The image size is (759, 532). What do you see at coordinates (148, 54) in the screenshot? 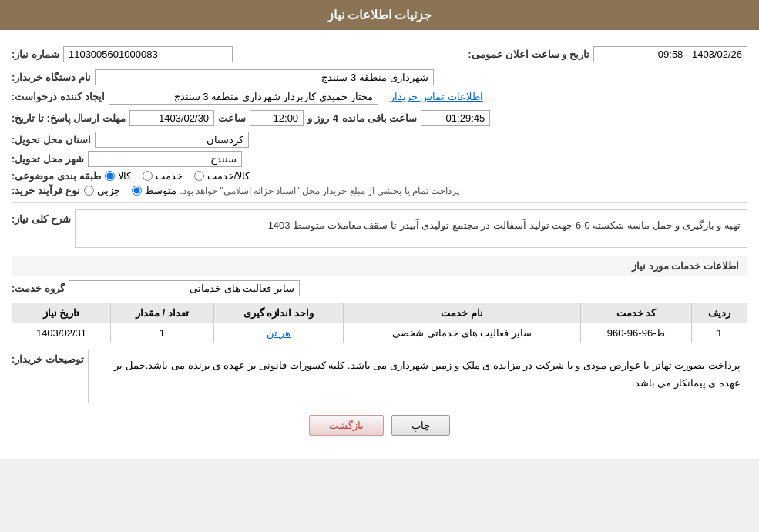
I see `need-number-value: 1103005601000083` at bounding box center [148, 54].